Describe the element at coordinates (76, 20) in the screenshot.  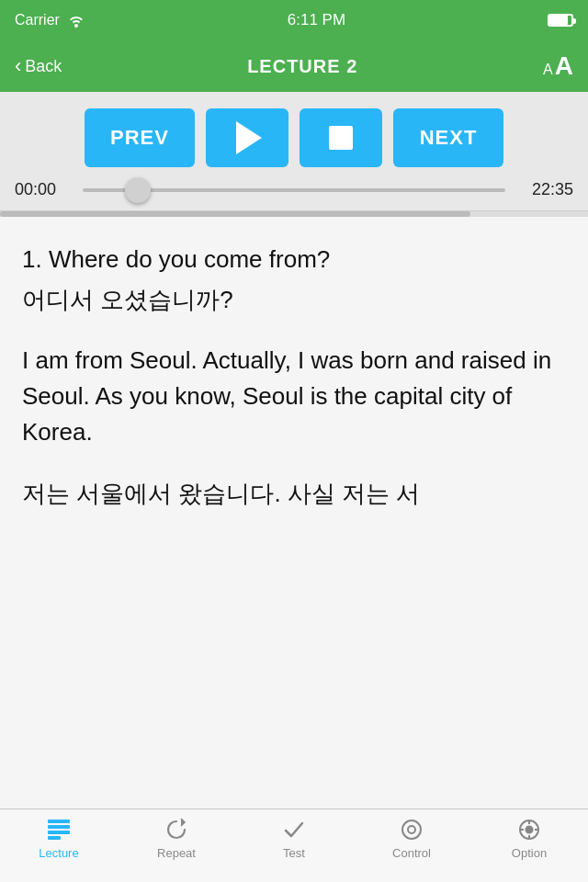
I see `wifi-icon` at that location.